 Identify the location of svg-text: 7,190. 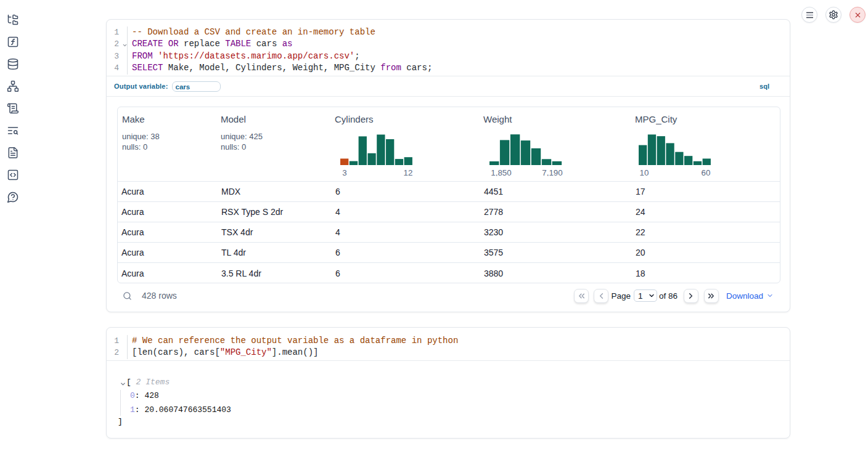
(552, 172).